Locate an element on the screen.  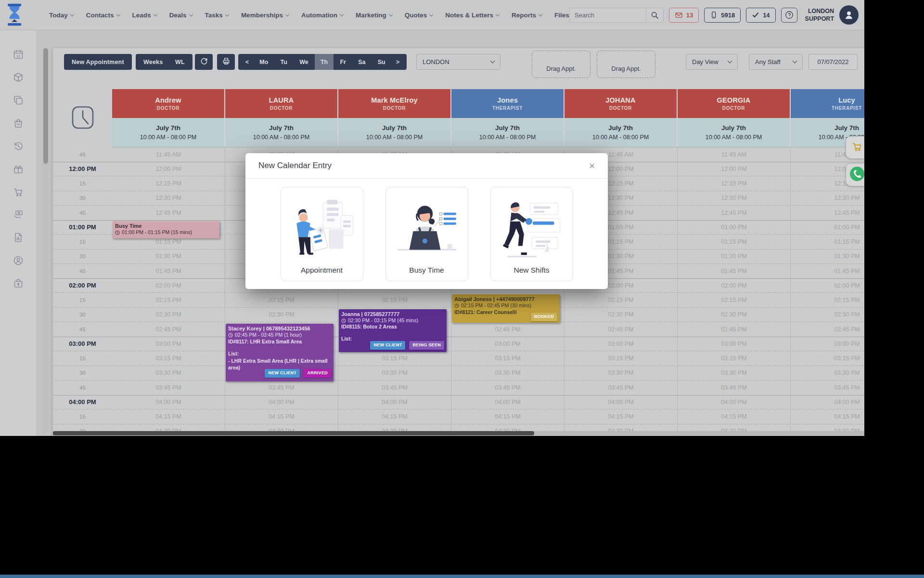
nav-item-files: Files is located at coordinates (562, 15).